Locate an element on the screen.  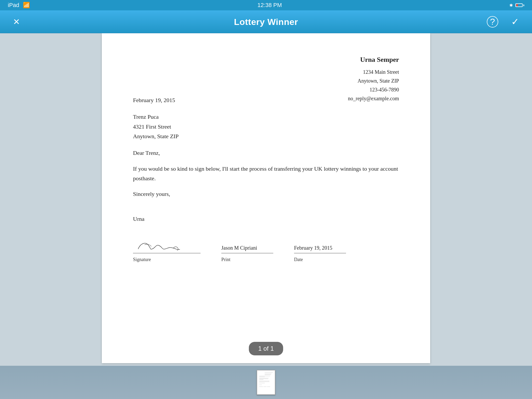
recipient-block: Trenz Puca 4321 First Street Anytown, St… is located at coordinates (266, 127).